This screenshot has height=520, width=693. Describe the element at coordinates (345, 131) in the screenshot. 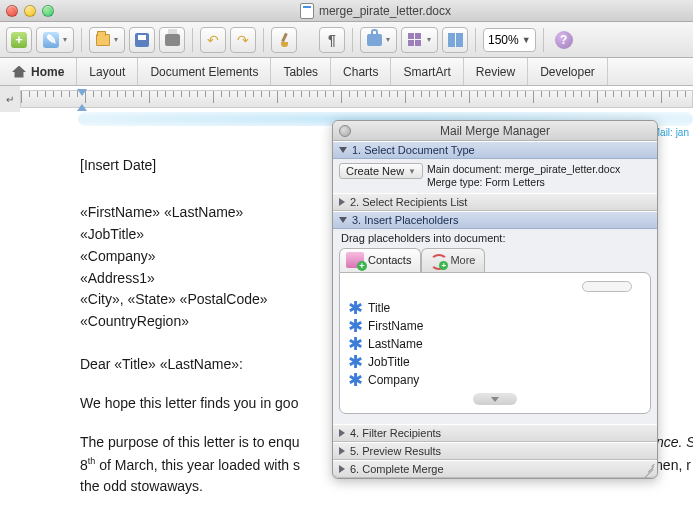

I see `panel-close-button` at that location.